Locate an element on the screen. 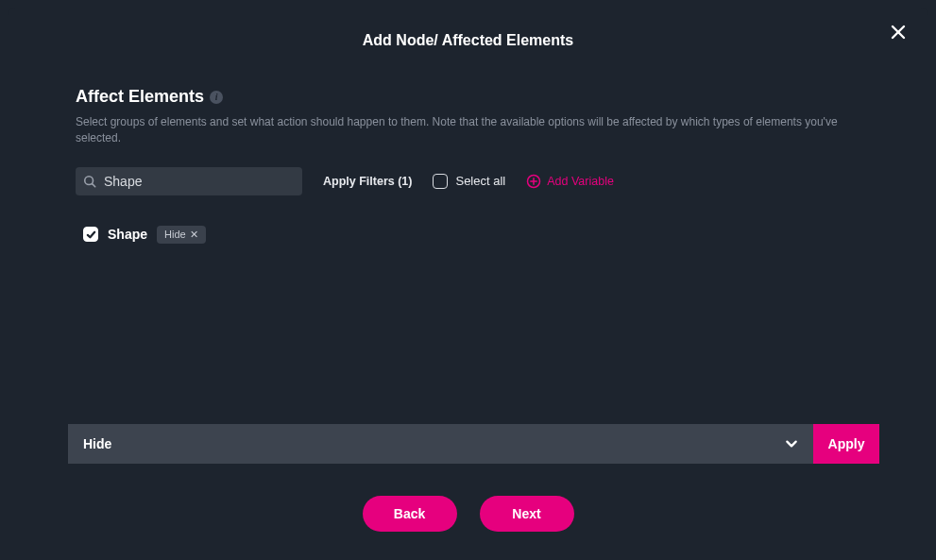 The image size is (936, 560). search-box is located at coordinates (189, 181).